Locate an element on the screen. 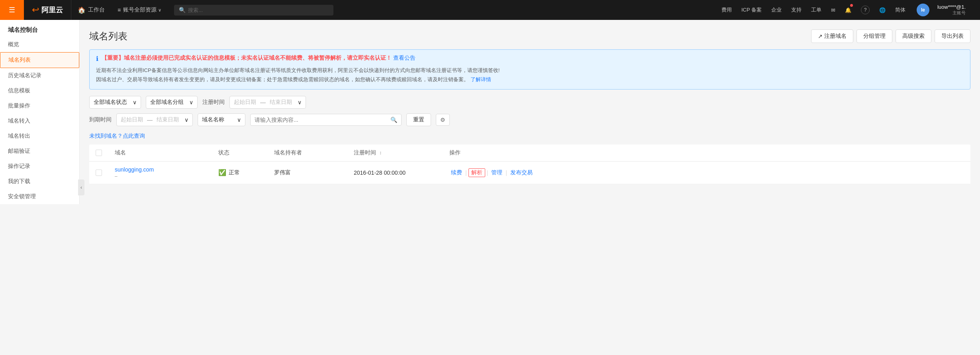  domain-name-filter-arrow: ∨ is located at coordinates (239, 120).